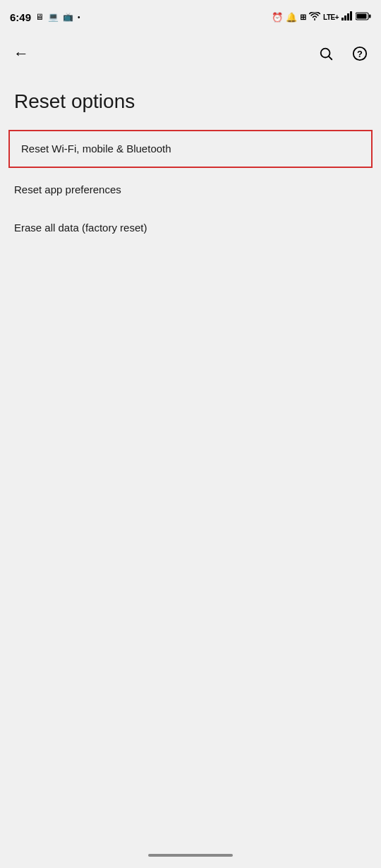  What do you see at coordinates (40, 17) in the screenshot?
I see `monitor-icon: 🖥` at bounding box center [40, 17].